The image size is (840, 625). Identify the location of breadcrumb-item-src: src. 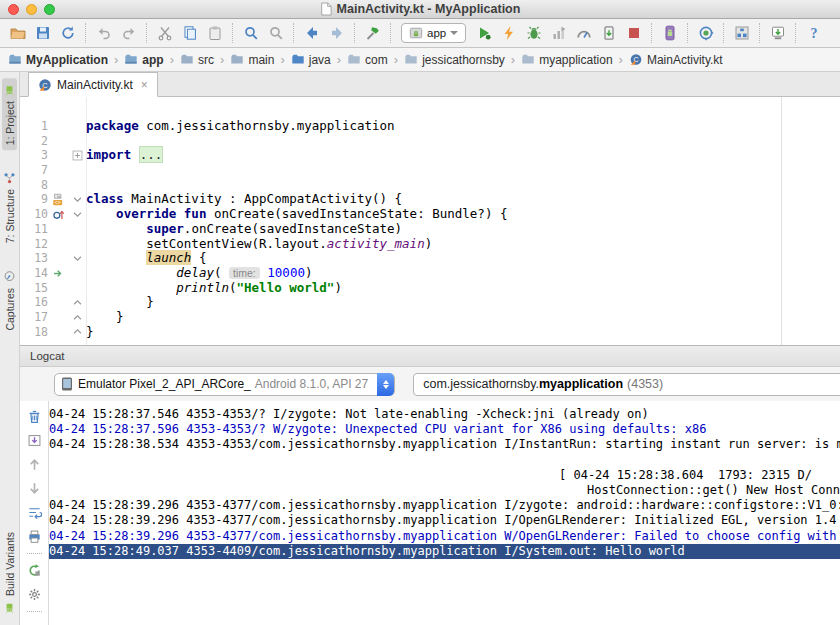
(197, 60).